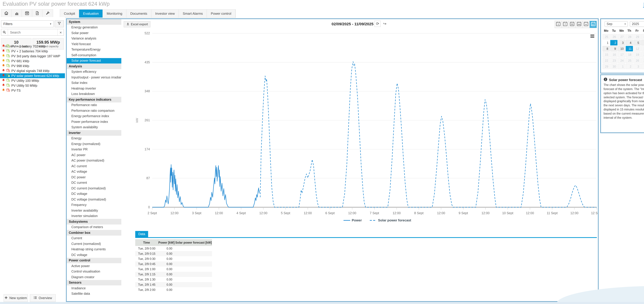  Describe the element at coordinates (94, 266) in the screenshot. I see `nav-item-active-power: Active power` at that location.